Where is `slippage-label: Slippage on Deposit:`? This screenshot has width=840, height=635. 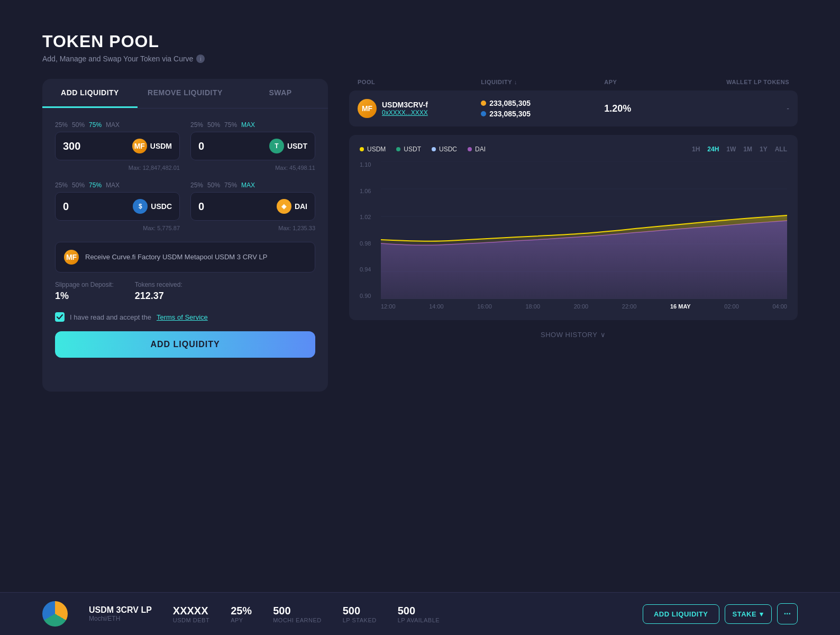
slippage-label: Slippage on Deposit: is located at coordinates (85, 285).